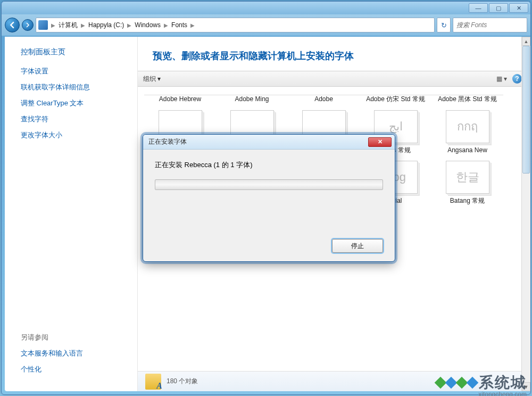 This screenshot has height=396, width=532. What do you see at coordinates (182, 381) in the screenshot?
I see `status-text: 180 个对象` at bounding box center [182, 381].